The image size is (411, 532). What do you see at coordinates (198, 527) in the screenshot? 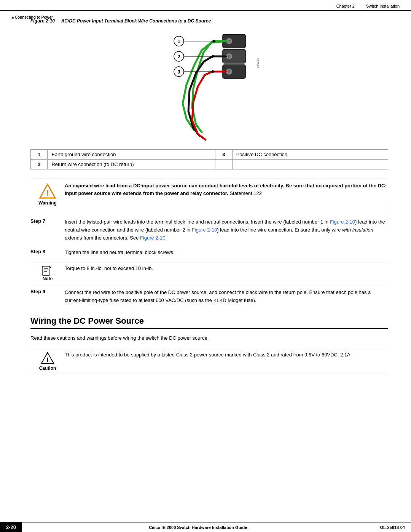
I see `footer-title: Cisco IE 2000 Switch Hardware Installati…` at bounding box center [198, 527].